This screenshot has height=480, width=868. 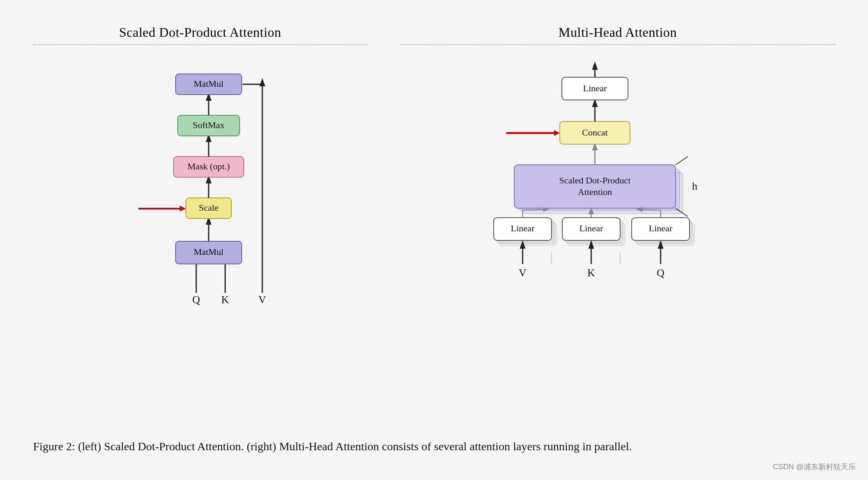 I want to click on linear-k-label: Linear, so click(x=591, y=228).